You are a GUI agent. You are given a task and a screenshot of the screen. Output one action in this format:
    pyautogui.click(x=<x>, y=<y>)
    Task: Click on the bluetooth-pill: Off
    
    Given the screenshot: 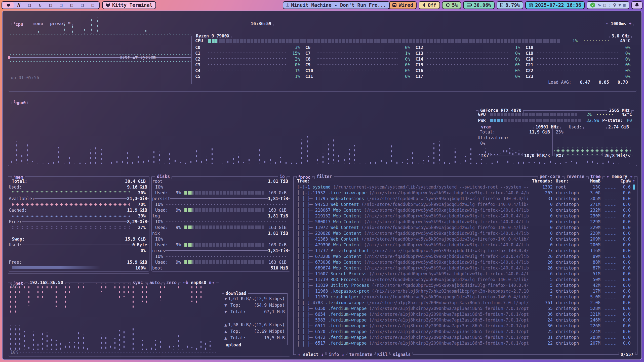 What is the action you would take?
    pyautogui.click(x=429, y=5)
    